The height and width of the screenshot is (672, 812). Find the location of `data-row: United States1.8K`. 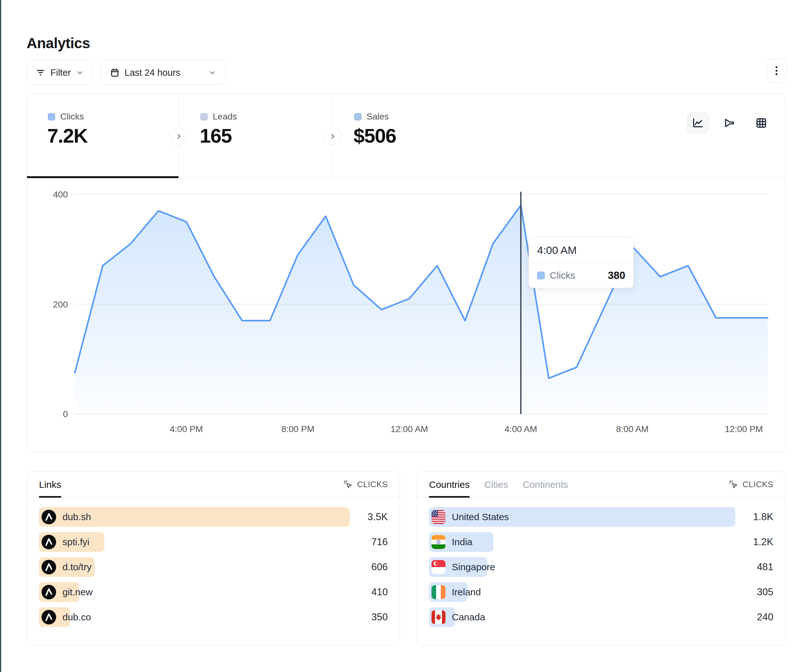

data-row: United States1.8K is located at coordinates (601, 517).